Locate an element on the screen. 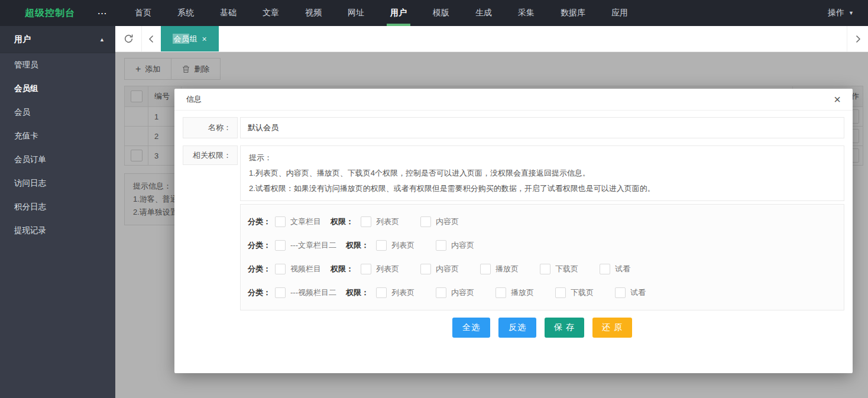  category-row-video-sub: 分类： ---视频栏目二 权限： 列表页 内容页 is located at coordinates (542, 293).